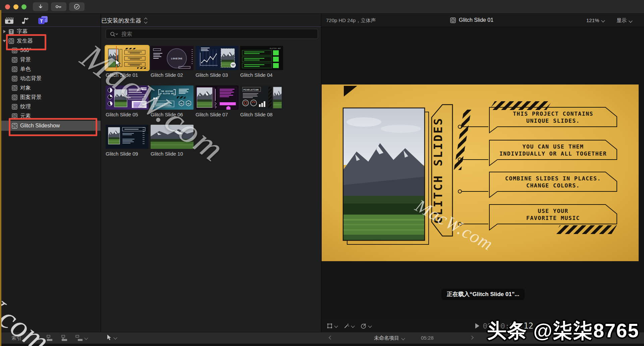 This screenshot has height=346, width=644. Describe the element at coordinates (42, 21) in the screenshot. I see `svg-text: T` at that location.